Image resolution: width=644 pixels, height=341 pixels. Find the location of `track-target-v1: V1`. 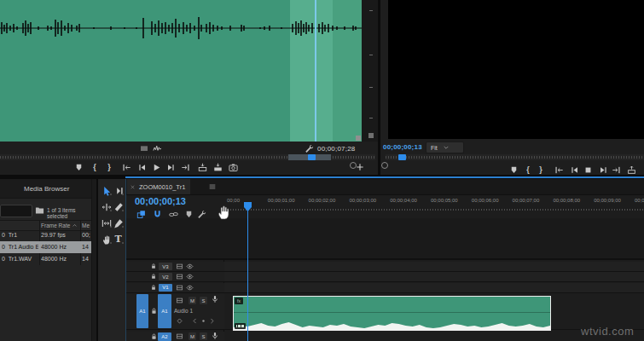

track-target-v1: V1 is located at coordinates (165, 288).